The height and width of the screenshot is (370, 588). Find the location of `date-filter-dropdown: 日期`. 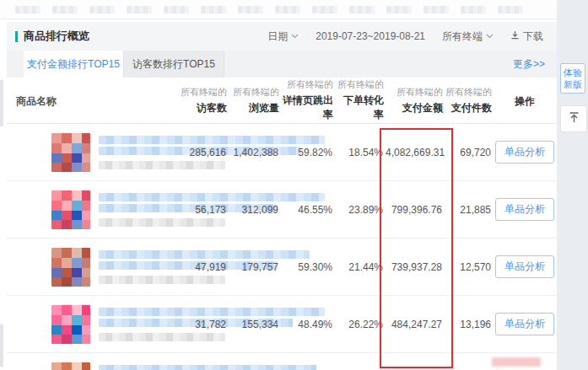

date-filter-dropdown: 日期 is located at coordinates (283, 37).